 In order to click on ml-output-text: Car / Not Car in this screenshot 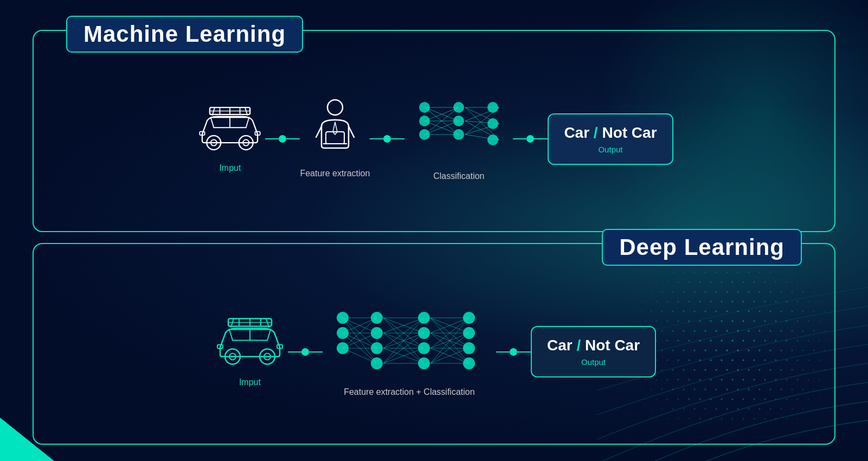, I will do `click(610, 133)`.